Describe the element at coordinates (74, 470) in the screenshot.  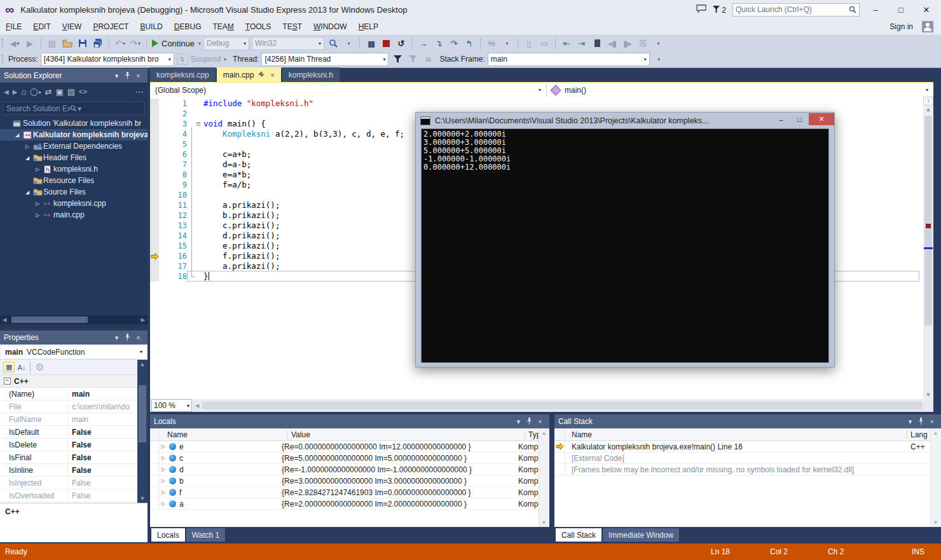
I see `property-row-isinline: IsInlineFalse` at that location.